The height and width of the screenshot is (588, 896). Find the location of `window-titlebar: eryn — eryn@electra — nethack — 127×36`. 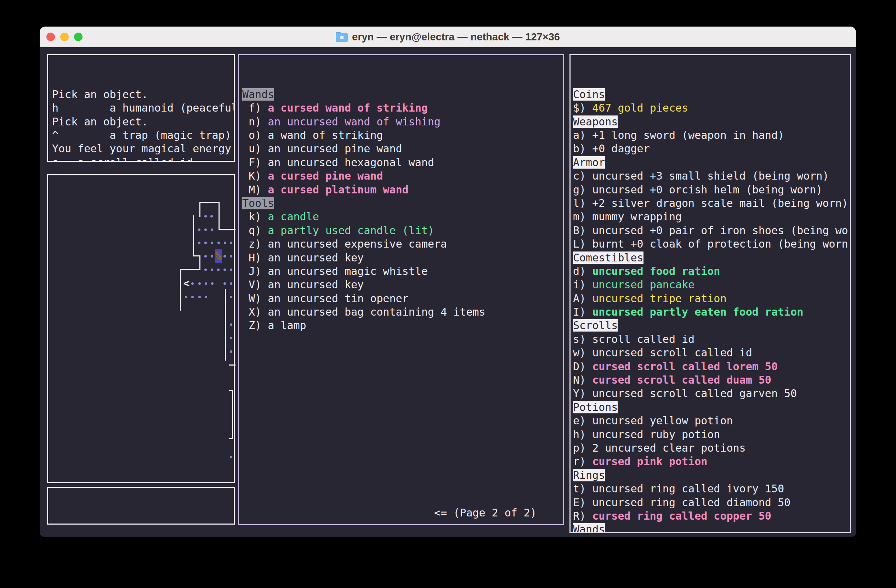

window-titlebar: eryn — eryn@electra — nethack — 127×36 is located at coordinates (448, 37).